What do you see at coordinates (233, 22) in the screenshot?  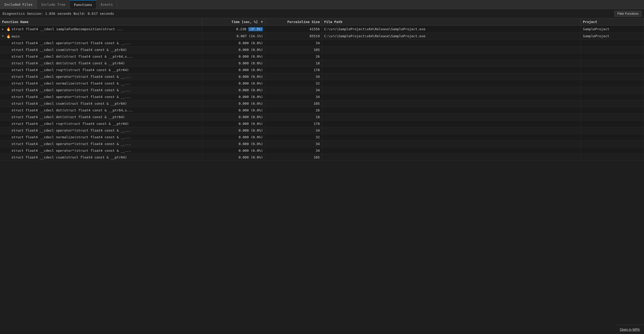 I see `column-time: Time [sec, %] ▼` at bounding box center [233, 22].